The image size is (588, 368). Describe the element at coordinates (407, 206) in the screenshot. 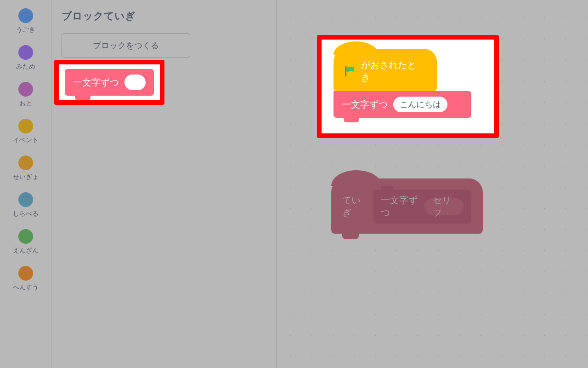

I see `definition-script: ていぎ 一文字ずつ セリフ` at that location.